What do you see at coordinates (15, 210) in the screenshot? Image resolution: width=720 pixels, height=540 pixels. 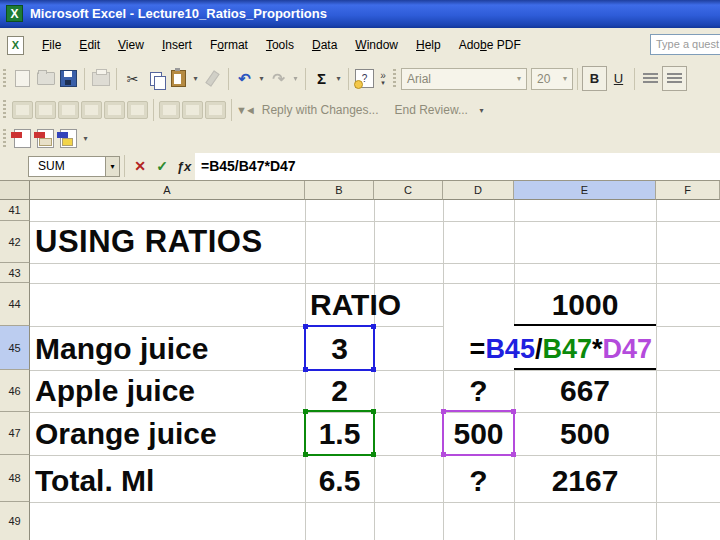 I see `row-header-41: 41` at bounding box center [15, 210].